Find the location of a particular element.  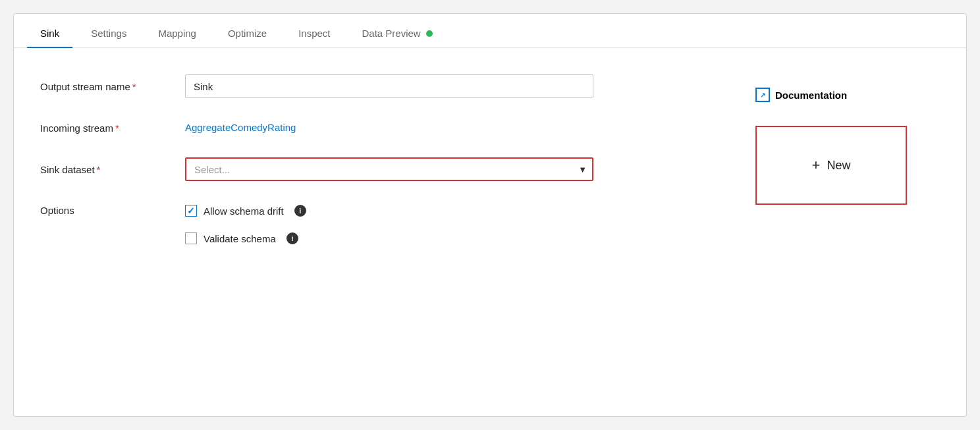

tab-inspect: Inspect is located at coordinates (314, 34).